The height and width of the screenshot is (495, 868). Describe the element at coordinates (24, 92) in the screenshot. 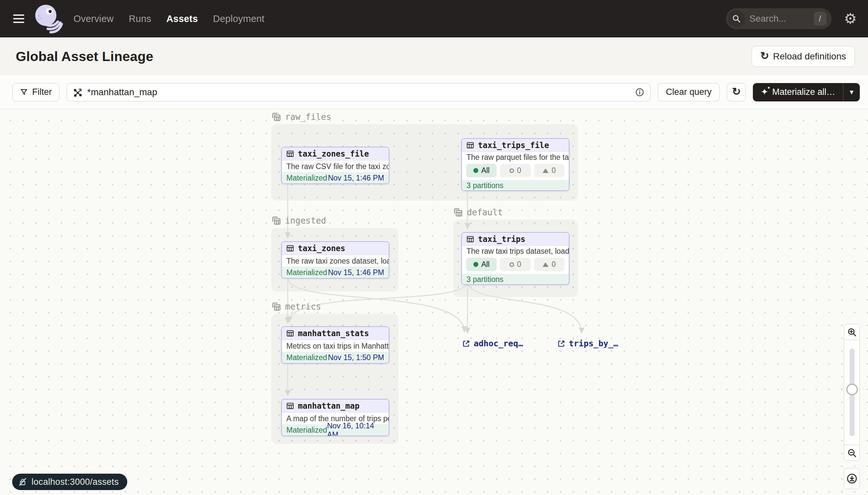

I see `filter-funnel-icon` at that location.